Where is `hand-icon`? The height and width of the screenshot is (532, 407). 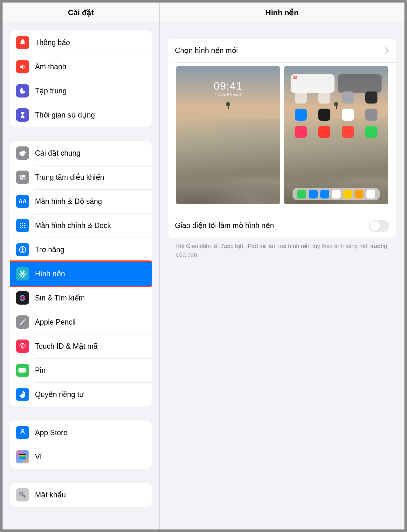
hand-icon is located at coordinates (23, 394).